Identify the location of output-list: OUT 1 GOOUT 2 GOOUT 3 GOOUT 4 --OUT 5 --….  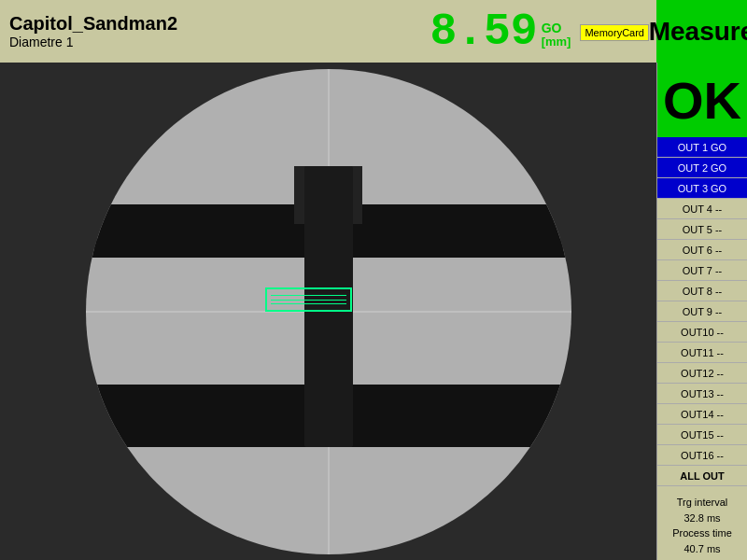
(702, 314).